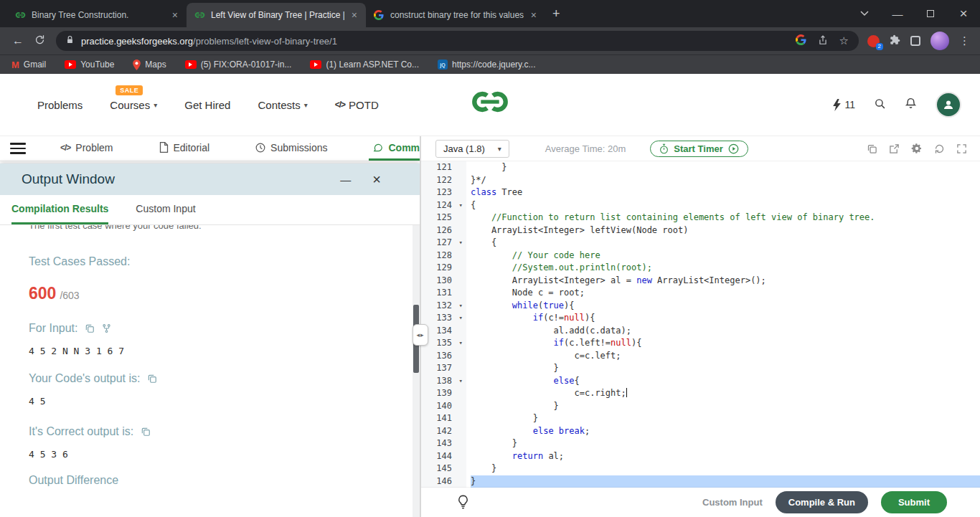 This screenshot has height=517, width=980. I want to click on reload-button, so click(39, 42).